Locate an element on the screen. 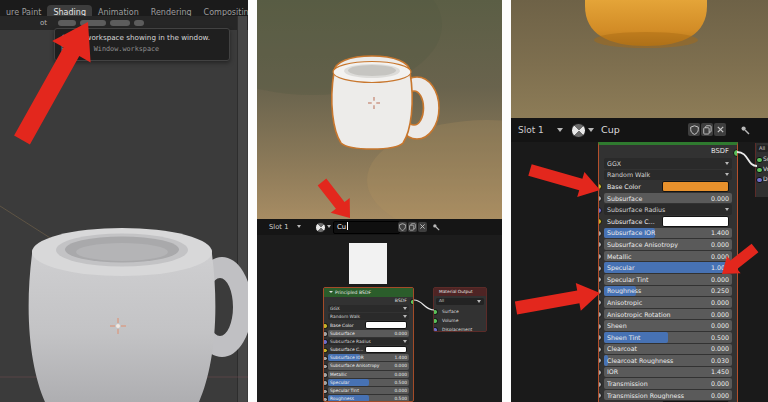 The image size is (768, 402). close-icon is located at coordinates (422, 227).